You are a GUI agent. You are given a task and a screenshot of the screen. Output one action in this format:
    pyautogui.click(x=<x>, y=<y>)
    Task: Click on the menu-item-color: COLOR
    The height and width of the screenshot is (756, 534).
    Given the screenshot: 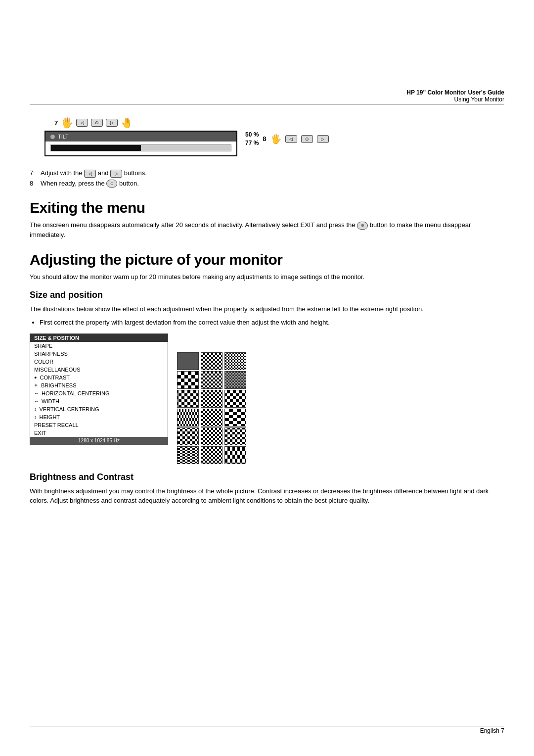 What is the action you would take?
    pyautogui.click(x=99, y=362)
    